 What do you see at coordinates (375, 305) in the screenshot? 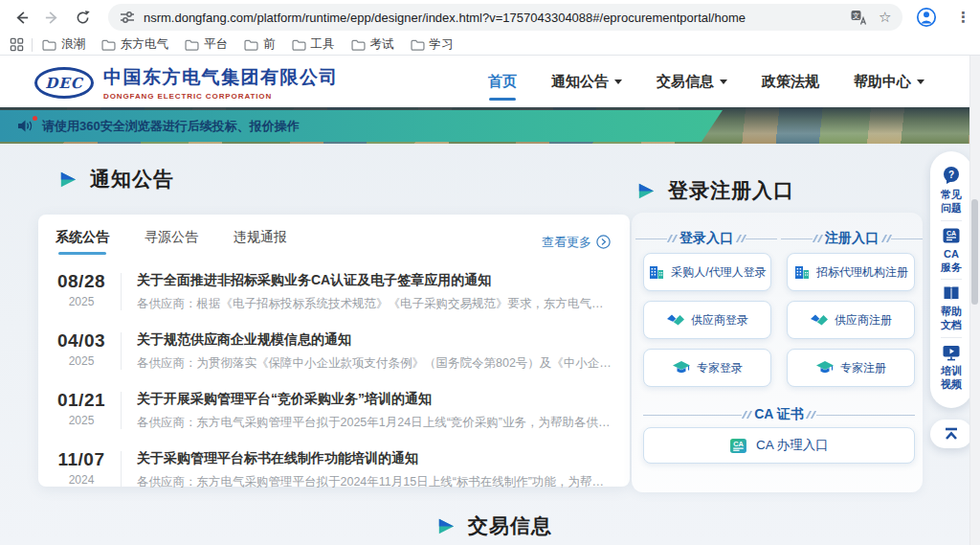
I see `notice-excerpt: 各供应商：根据《电子招标投标系统技术规范》《电子采购交易规范》要求，东方电气采购…` at bounding box center [375, 305].